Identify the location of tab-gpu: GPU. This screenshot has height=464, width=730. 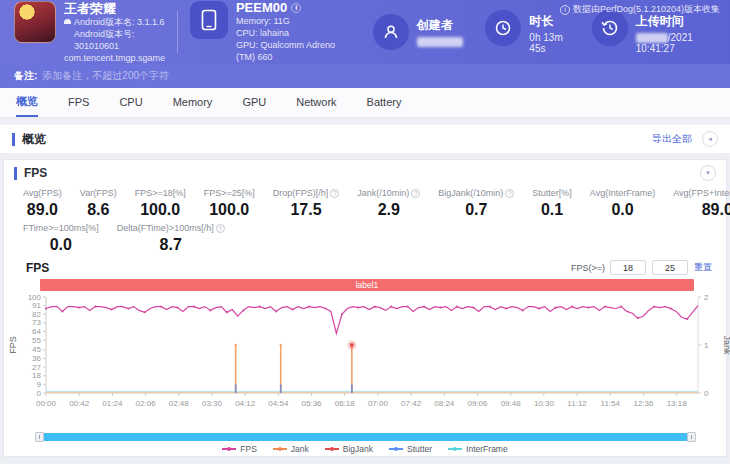
(254, 102).